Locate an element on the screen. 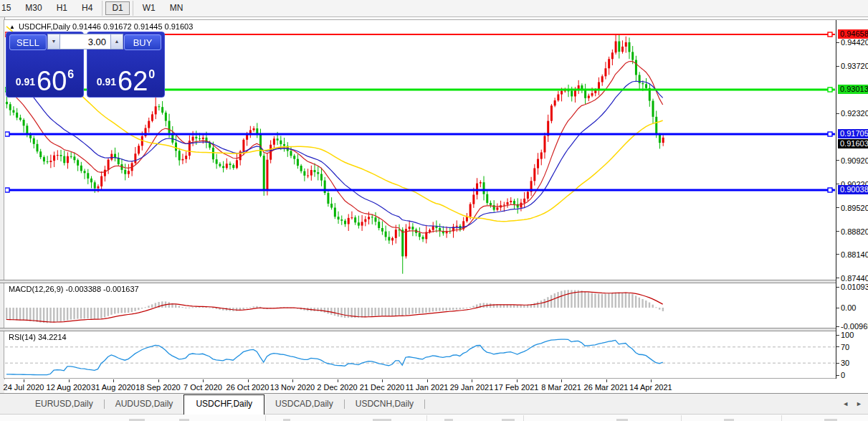 Image resolution: width=868 pixels, height=421 pixels. price-axis-tick-label: 0.89520 is located at coordinates (854, 208).